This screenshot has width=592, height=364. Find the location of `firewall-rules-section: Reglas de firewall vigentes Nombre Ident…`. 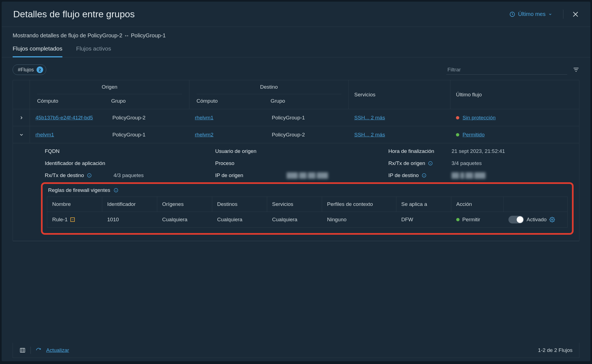

firewall-rules-section: Reglas de firewall vigentes Nombre Ident… is located at coordinates (307, 209).